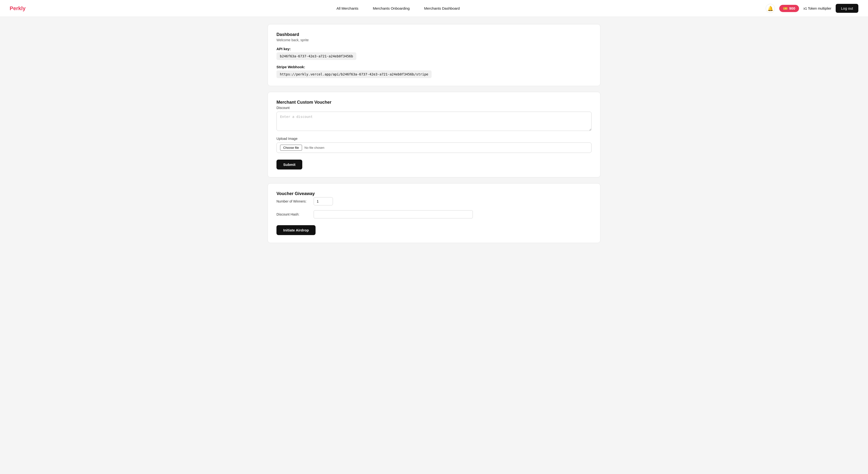  Describe the element at coordinates (434, 145) in the screenshot. I see `upload-group: Upload Image Choose file No file chosen` at that location.